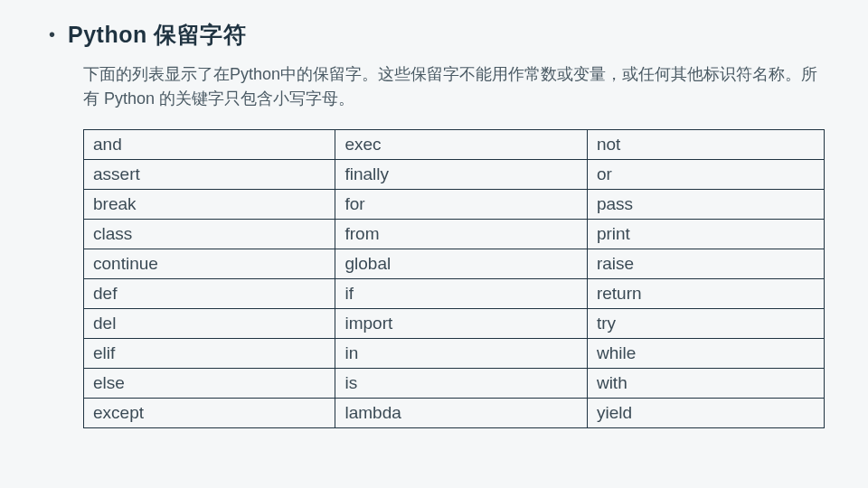 The height and width of the screenshot is (488, 868). What do you see at coordinates (705, 204) in the screenshot?
I see `table-cell: pass` at bounding box center [705, 204].